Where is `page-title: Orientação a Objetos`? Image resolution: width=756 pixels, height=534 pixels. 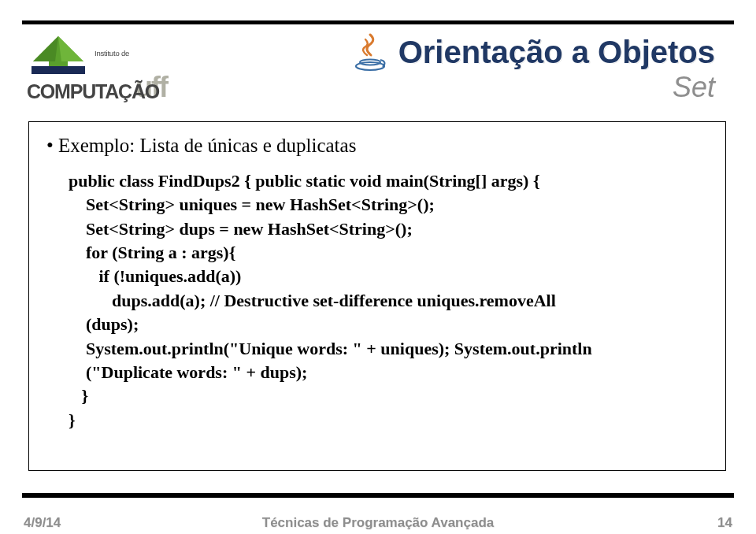
page-title: Orientação a Objetos is located at coordinates (557, 52).